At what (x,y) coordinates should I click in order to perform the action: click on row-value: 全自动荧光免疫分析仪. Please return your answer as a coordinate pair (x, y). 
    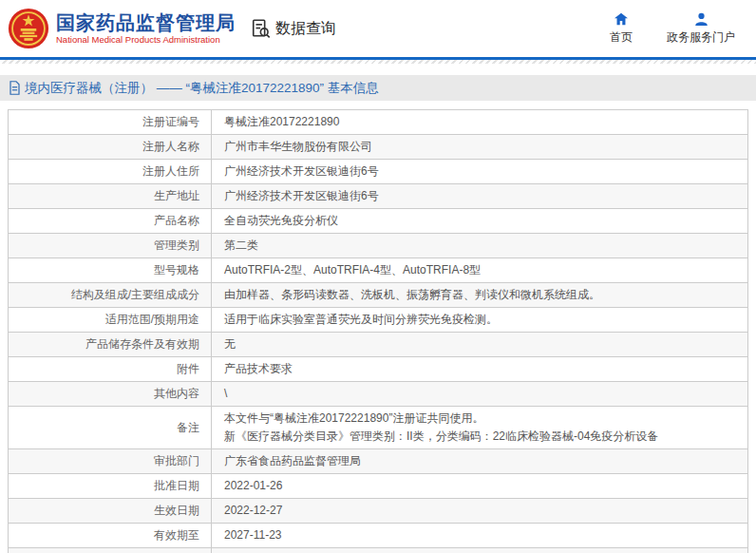
    Looking at the image, I should click on (480, 220).